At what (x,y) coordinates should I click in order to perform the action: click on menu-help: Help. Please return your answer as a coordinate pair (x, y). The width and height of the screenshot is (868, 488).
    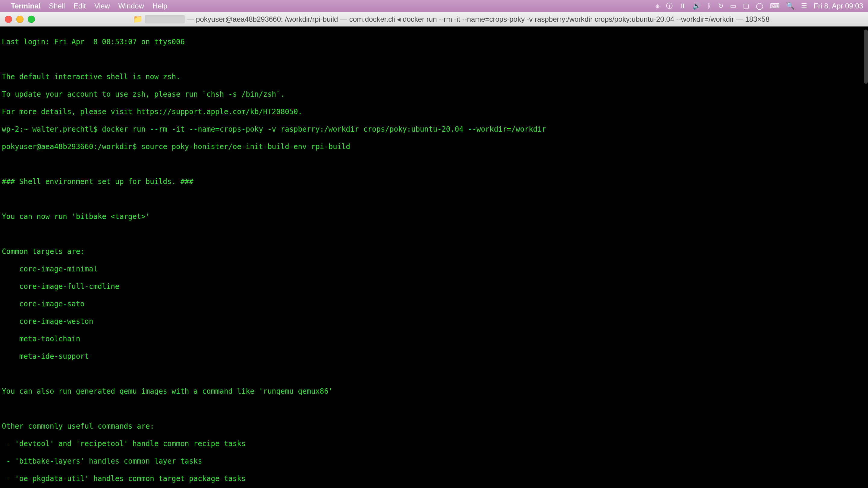
    Looking at the image, I should click on (160, 6).